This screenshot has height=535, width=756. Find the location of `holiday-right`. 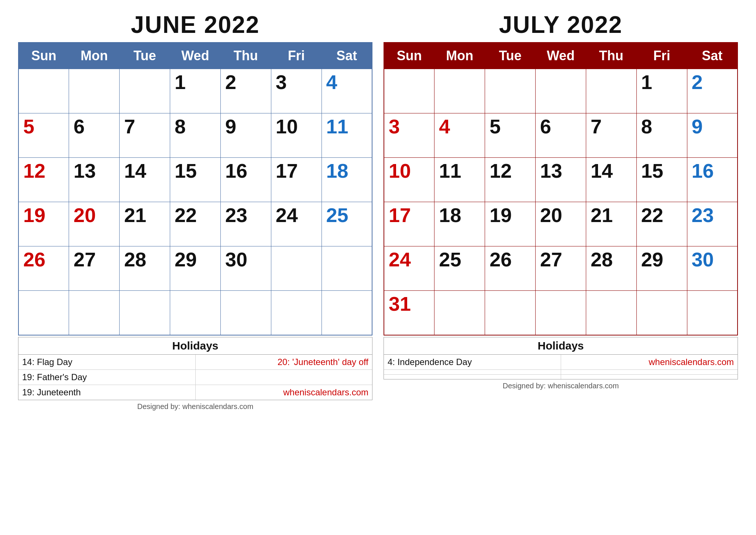

holiday-right is located at coordinates (650, 377).